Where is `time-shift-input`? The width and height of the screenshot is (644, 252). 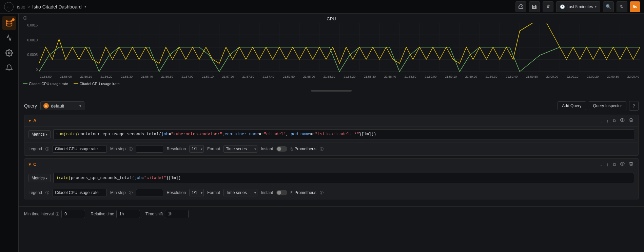 time-shift-input is located at coordinates (177, 214).